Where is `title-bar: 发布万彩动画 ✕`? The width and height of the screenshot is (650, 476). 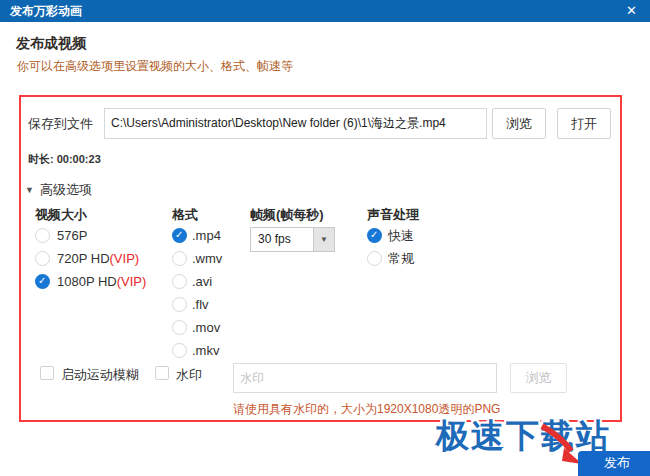
title-bar: 发布万彩动画 ✕ is located at coordinates (325, 11).